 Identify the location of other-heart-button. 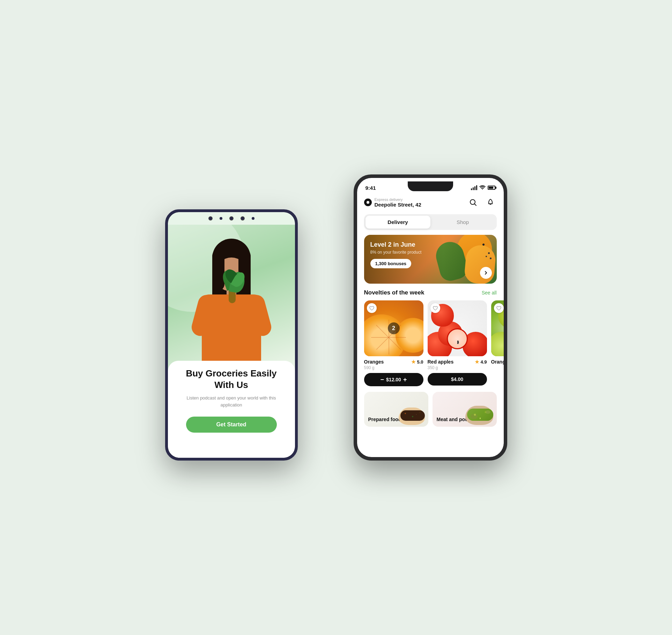
(499, 308).